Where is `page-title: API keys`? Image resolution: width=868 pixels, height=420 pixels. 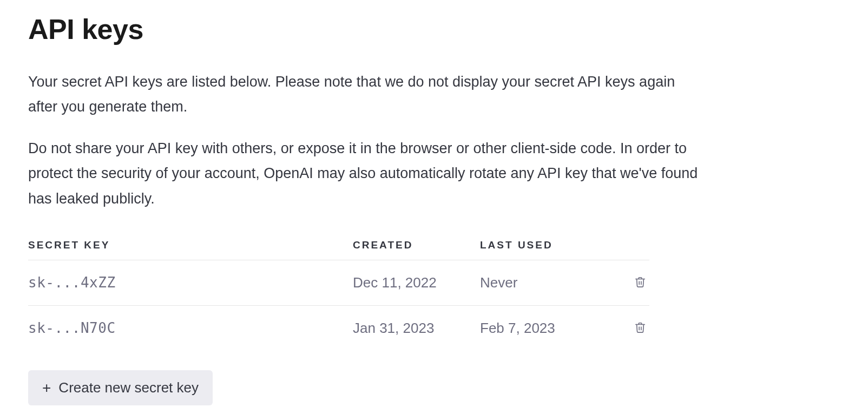 page-title: API keys is located at coordinates (434, 29).